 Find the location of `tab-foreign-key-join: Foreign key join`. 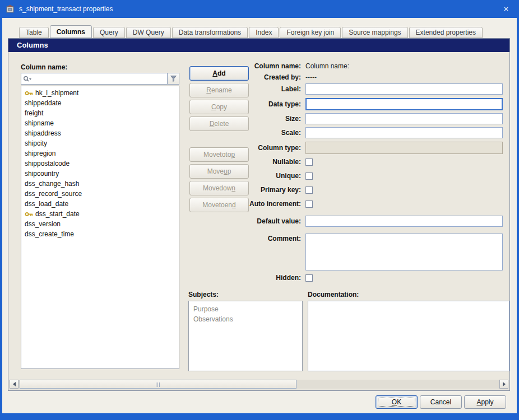

tab-foreign-key-join: Foreign key join is located at coordinates (311, 32).